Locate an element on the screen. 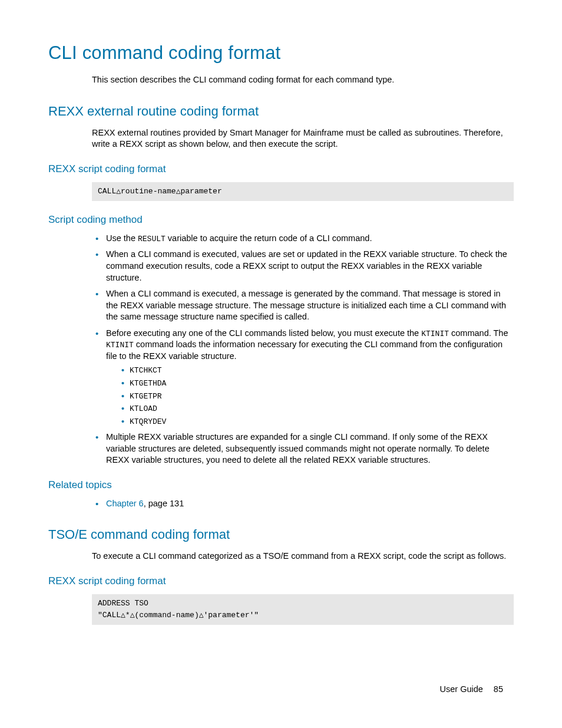 The image size is (562, 728). heading-related-topics: Related topics is located at coordinates (281, 485).